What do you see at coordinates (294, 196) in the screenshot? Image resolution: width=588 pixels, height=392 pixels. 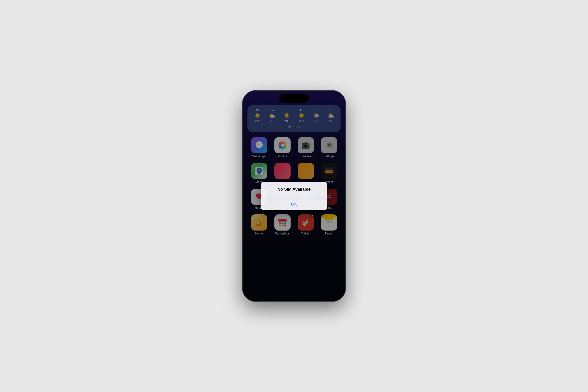 I see `alert-dialog: No SIM Available OK` at bounding box center [294, 196].